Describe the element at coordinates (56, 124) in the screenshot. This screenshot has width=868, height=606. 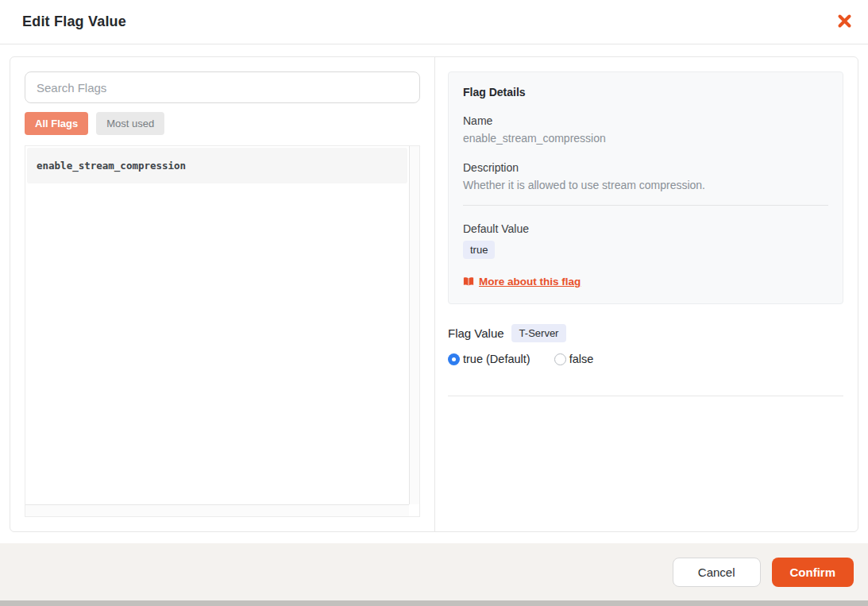
I see `tab-all-flags: All Flags` at that location.